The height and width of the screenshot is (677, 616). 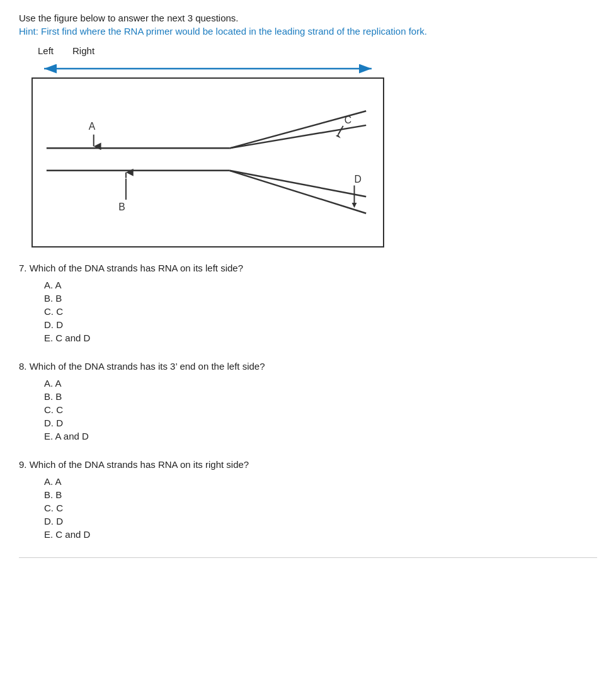 I want to click on figure-svg: A B C D, so click(x=208, y=162).